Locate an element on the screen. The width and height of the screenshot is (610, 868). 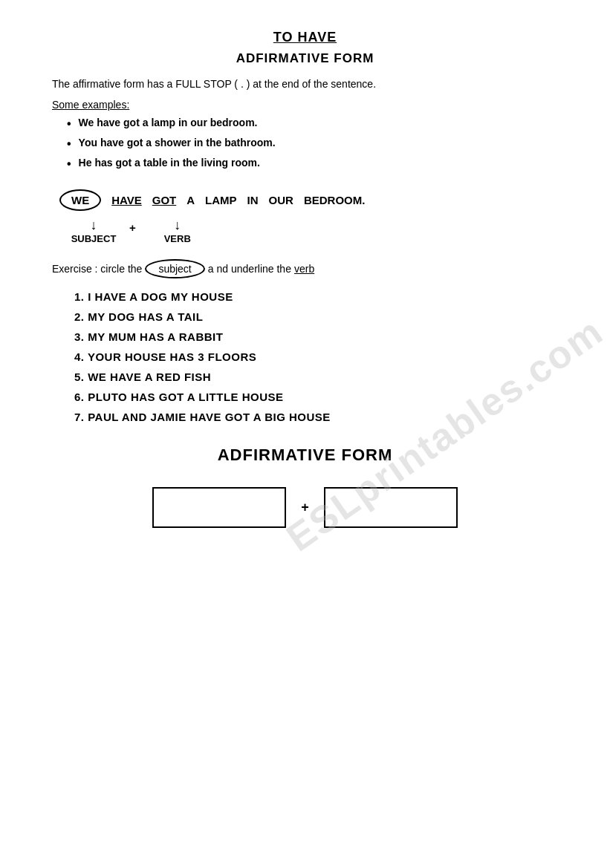
exercise-text-after2: nd underline the is located at coordinates (254, 269).